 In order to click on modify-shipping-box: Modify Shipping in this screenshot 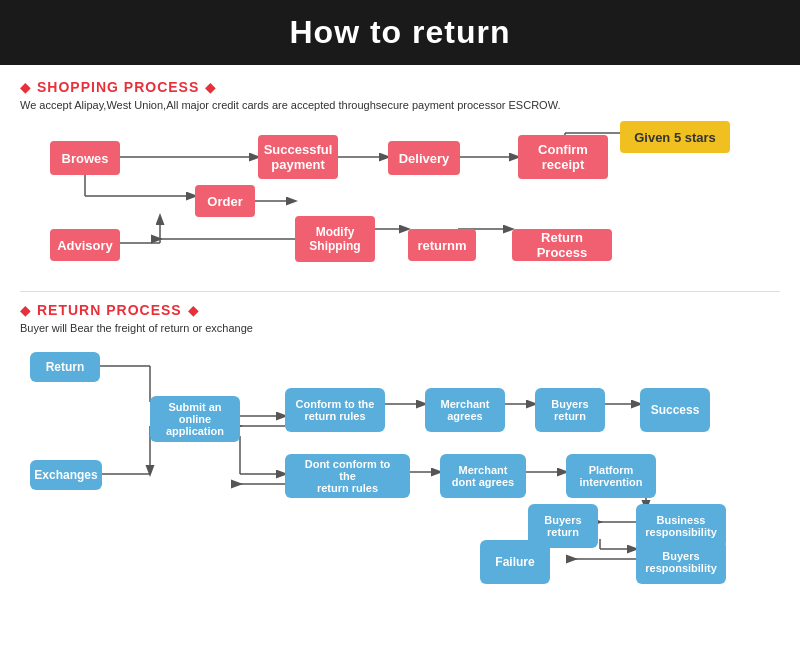, I will do `click(335, 239)`.